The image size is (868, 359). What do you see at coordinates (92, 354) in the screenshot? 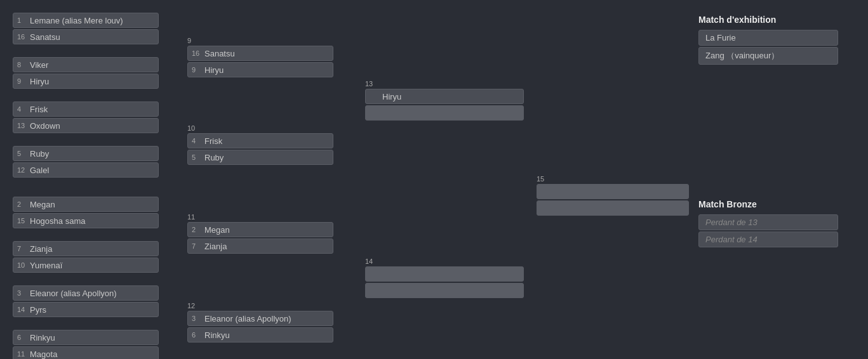
I see `player-name: Magota` at bounding box center [92, 354].